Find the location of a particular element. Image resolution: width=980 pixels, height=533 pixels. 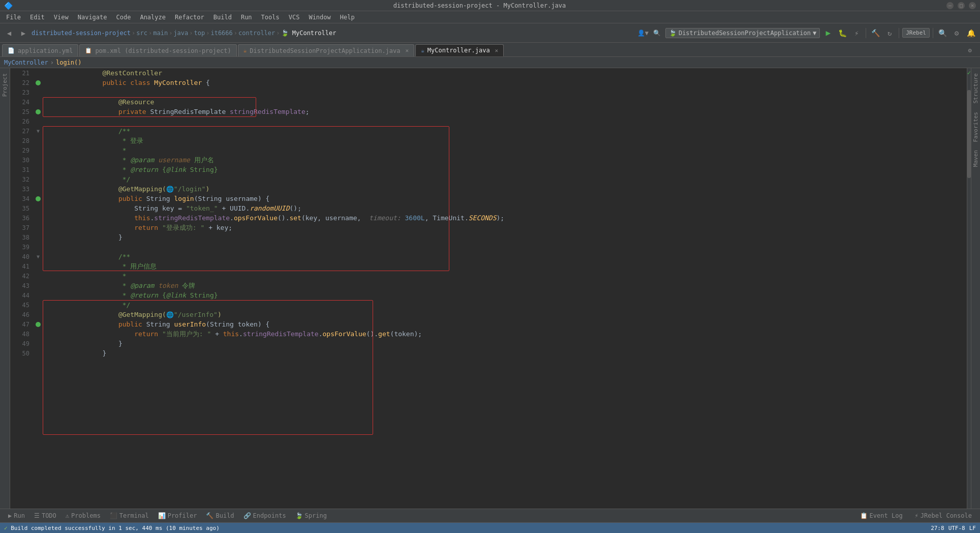

todo-label: TODO is located at coordinates (49, 516).